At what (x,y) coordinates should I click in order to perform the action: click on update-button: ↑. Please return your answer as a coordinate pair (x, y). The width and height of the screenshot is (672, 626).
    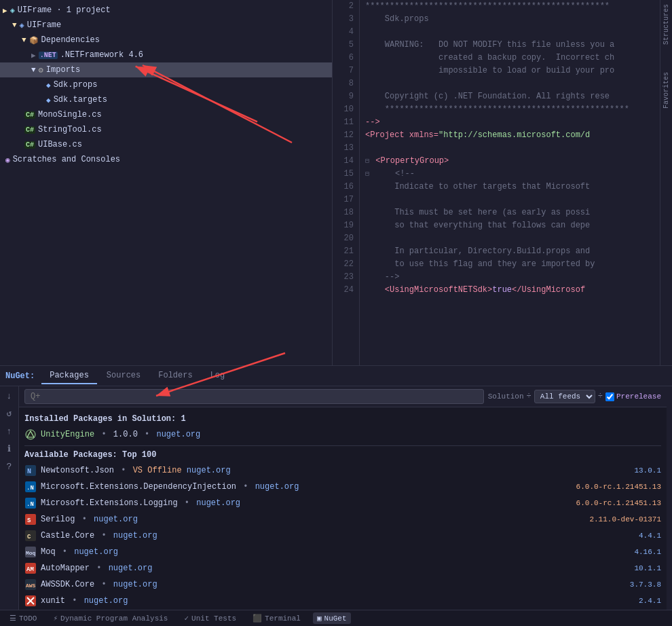
    Looking at the image, I should click on (10, 431).